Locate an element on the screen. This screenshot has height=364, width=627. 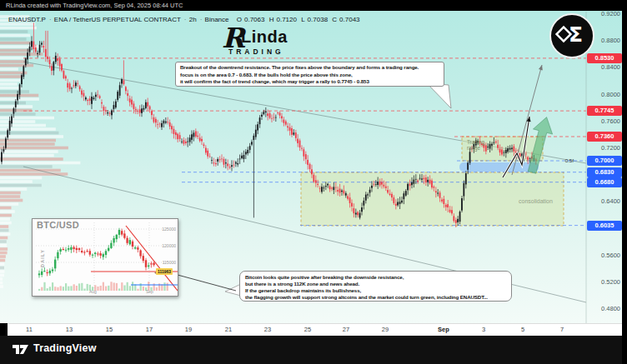
support-band is located at coordinates (499, 167).